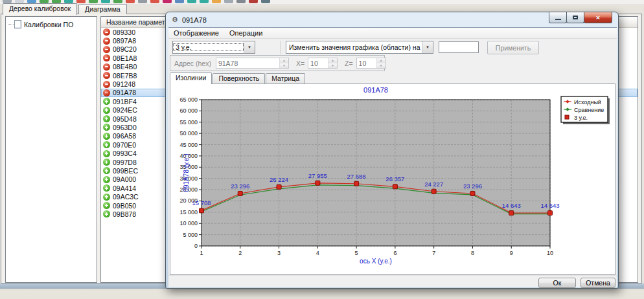  I want to click on z-label: Z=, so click(349, 63).